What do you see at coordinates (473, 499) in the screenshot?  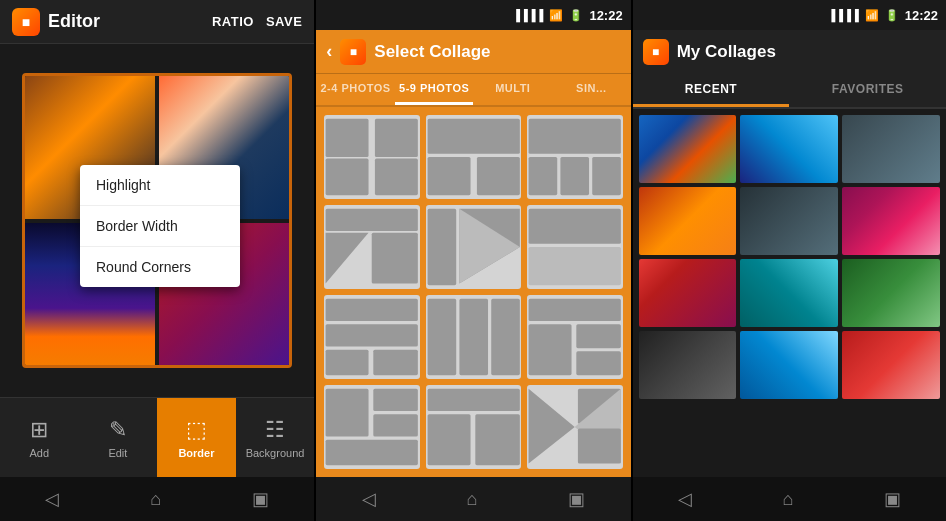 I see `collage-nav: ◁ ⌂ ▣` at bounding box center [473, 499].